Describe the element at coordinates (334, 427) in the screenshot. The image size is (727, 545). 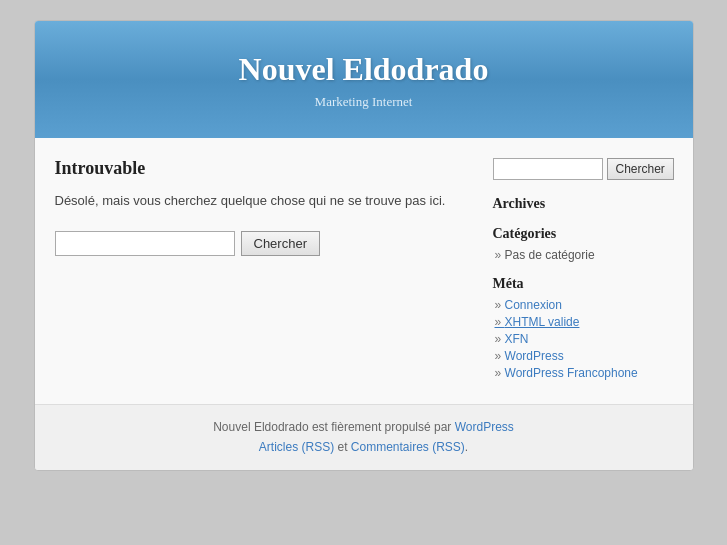
I see `footer-text-before: Nouvel Eldodrado est fièrement propulsé …` at that location.